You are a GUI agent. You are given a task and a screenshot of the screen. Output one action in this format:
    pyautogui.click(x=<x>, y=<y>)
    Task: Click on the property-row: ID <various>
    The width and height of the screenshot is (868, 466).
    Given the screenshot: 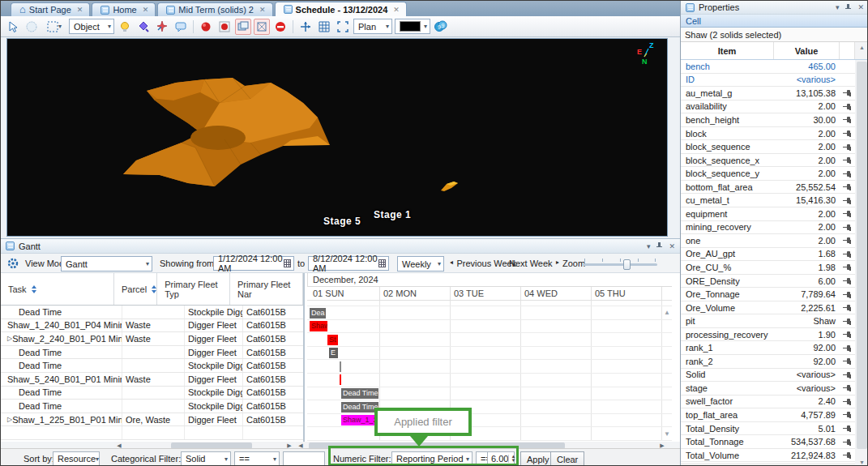 What is the action you would take?
    pyautogui.click(x=768, y=81)
    